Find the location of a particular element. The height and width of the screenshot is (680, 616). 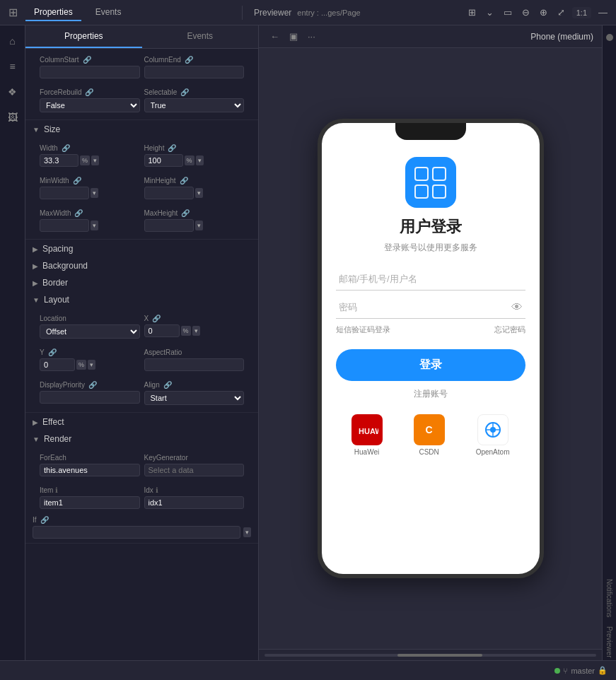

min-width-link-icon: 🔗 is located at coordinates (77, 181).